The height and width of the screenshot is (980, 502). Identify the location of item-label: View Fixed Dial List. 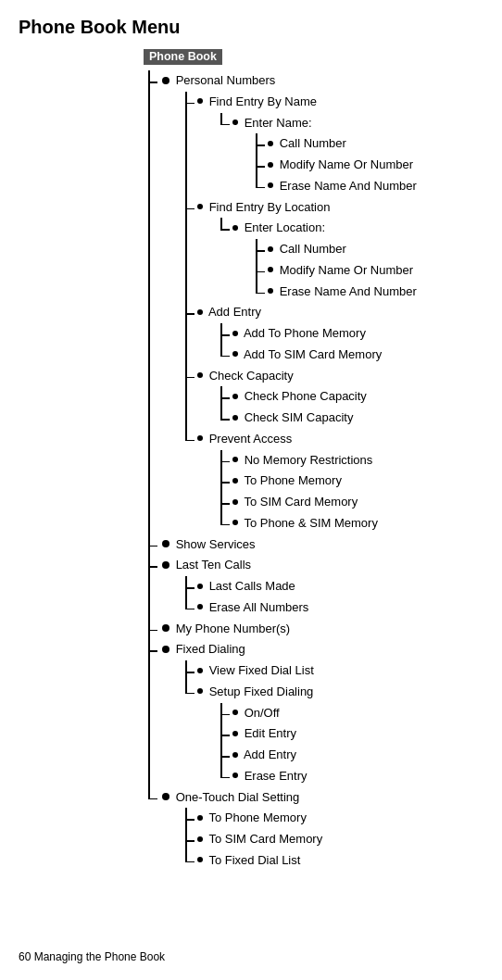
(261, 671).